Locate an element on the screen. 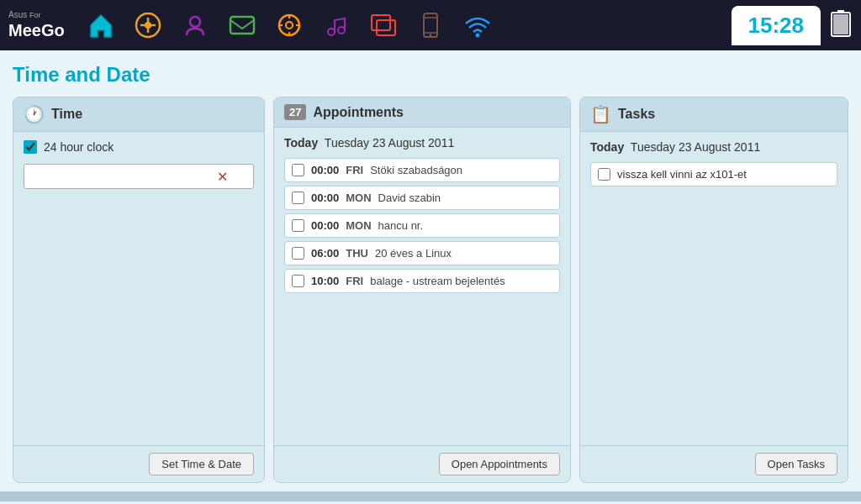 This screenshot has width=861, height=504. nav-media-icon is located at coordinates (289, 25).